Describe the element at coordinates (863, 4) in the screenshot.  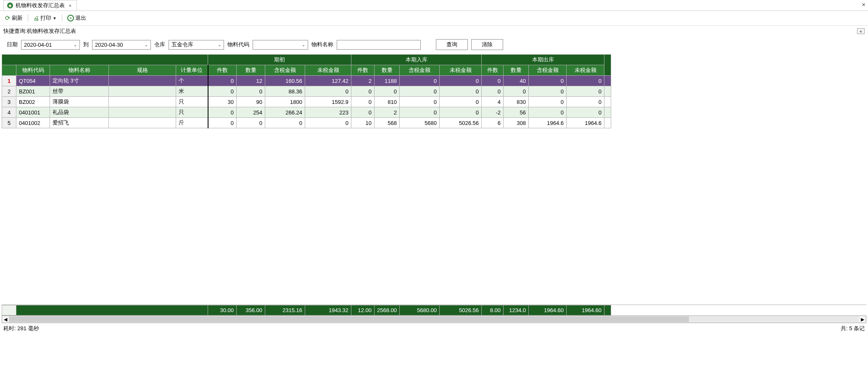
I see `window-close-icon: ×` at that location.